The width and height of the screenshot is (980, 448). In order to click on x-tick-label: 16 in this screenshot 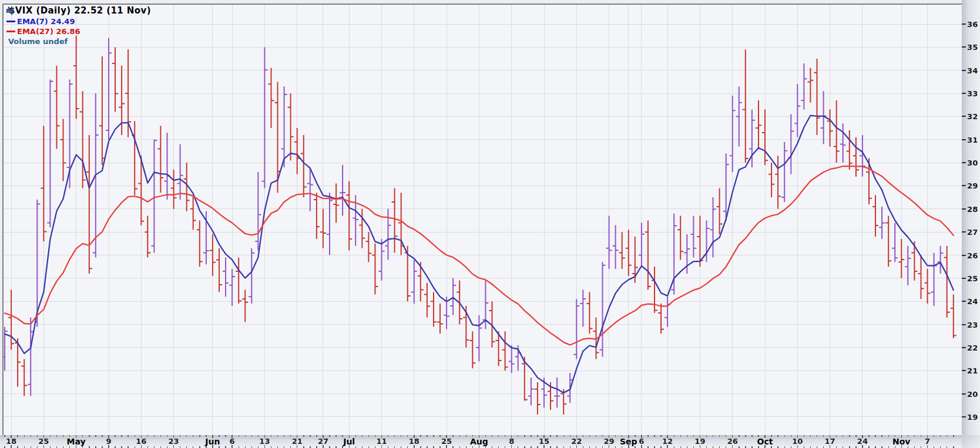, I will do `click(141, 442)`.